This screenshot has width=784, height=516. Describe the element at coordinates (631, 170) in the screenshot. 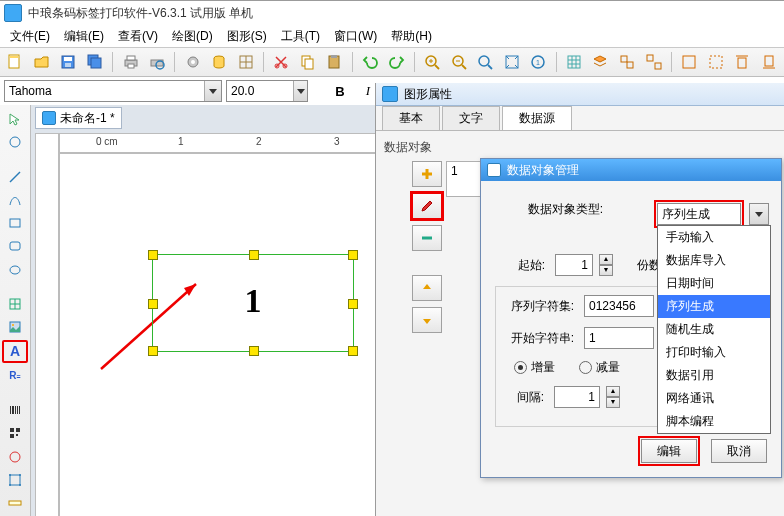

I see `dialog-titlebar: 数据对象管理` at that location.